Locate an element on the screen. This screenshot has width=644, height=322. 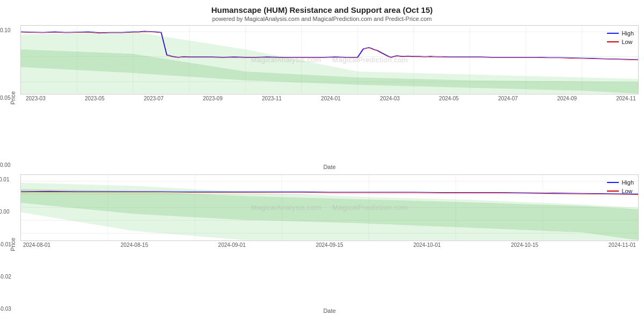
top-legend-low: Low is located at coordinates (620, 42).